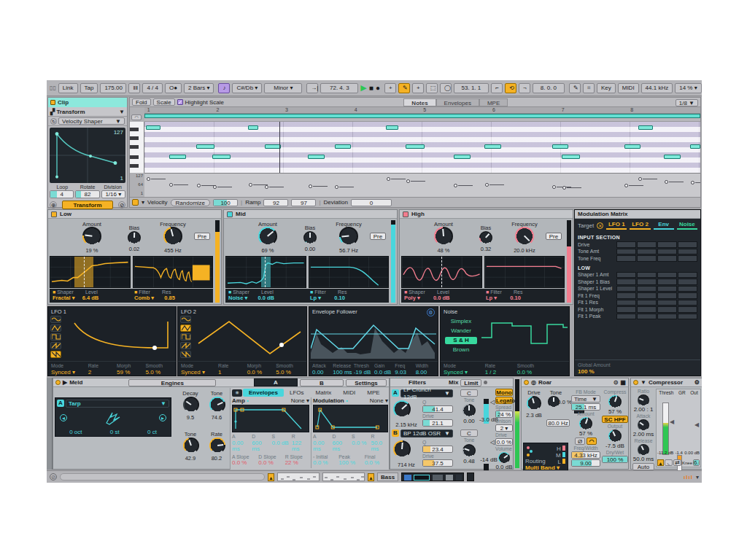 This screenshot has width=747, height=560. Describe the element at coordinates (390, 88) in the screenshot. I see `overdub-icon: +` at that location.